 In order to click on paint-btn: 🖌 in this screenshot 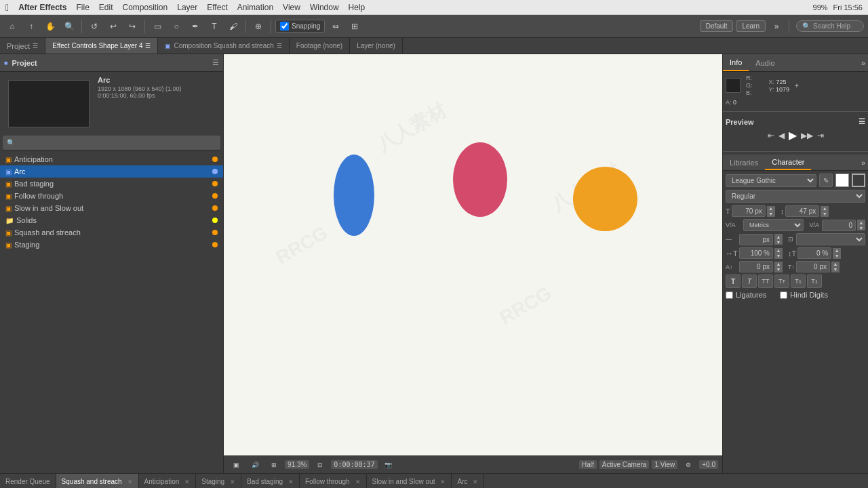, I will do `click(233, 26)`.